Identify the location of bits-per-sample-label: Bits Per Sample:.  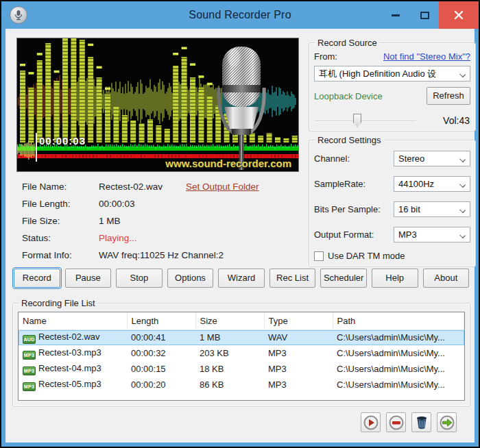
(347, 210).